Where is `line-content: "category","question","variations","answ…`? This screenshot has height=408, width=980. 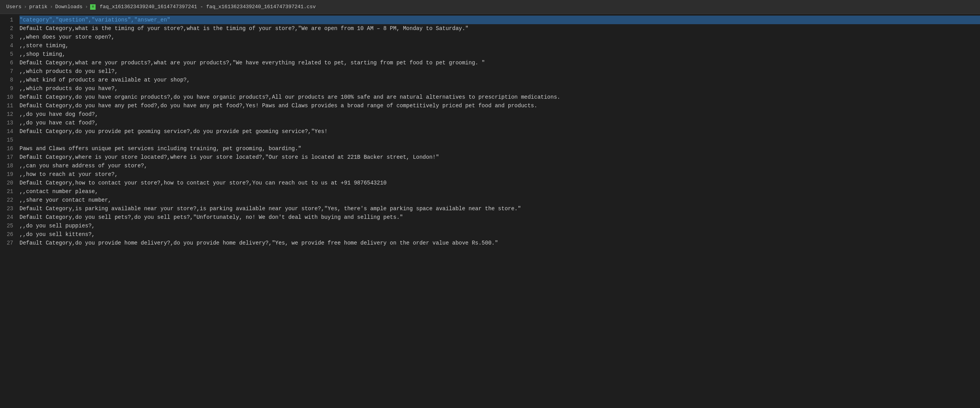
line-content: "category","question","variations","answ… is located at coordinates (500, 20).